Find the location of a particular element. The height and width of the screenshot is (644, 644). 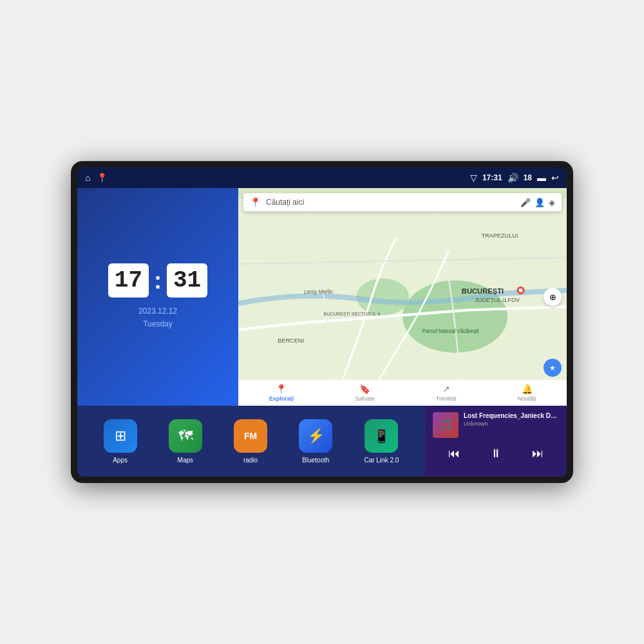

maps-label: Maps is located at coordinates (185, 460).